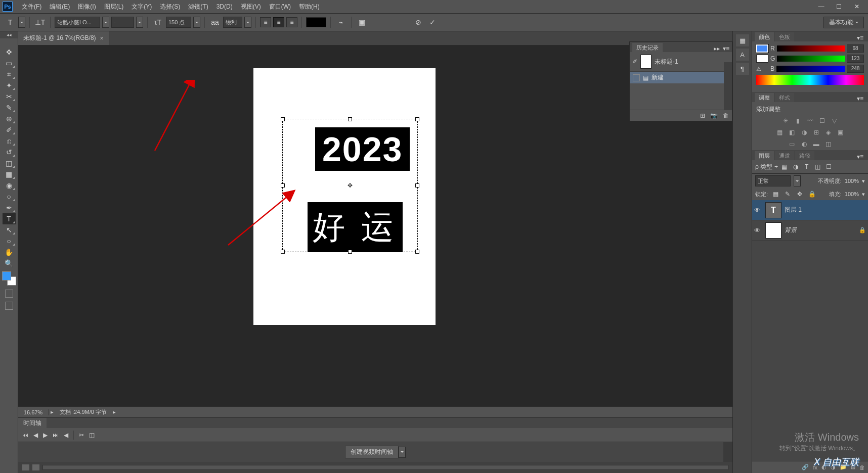 The height and width of the screenshot is (473, 868). I want to click on tab-adjustments: 调整, so click(764, 98).